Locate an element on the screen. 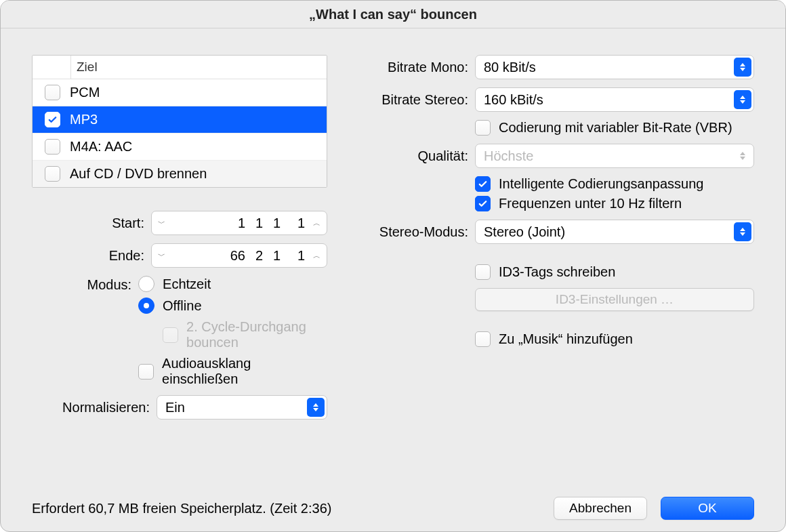 The height and width of the screenshot is (532, 786). smart-encode-row: Intelligente Codierungsanpassung is located at coordinates (554, 184).